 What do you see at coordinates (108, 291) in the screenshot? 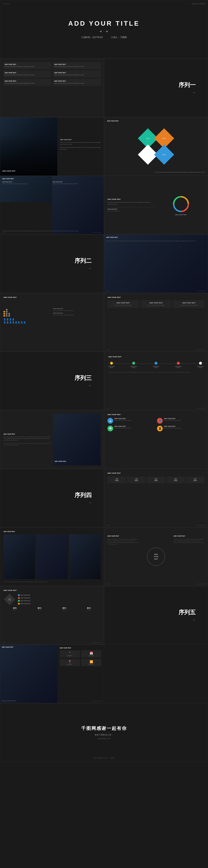
I see `footer-left-9: LOGO` at bounding box center [108, 291].